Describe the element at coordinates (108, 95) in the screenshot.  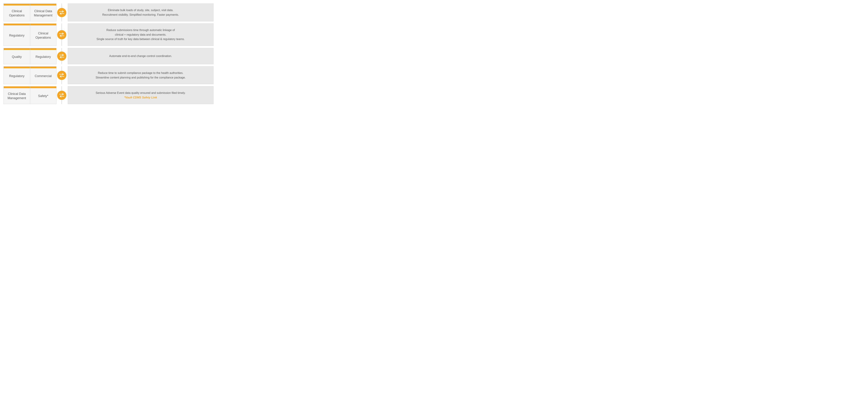
I see `table-row: Clinical Data ManagementSafety* Serious …` at that location.